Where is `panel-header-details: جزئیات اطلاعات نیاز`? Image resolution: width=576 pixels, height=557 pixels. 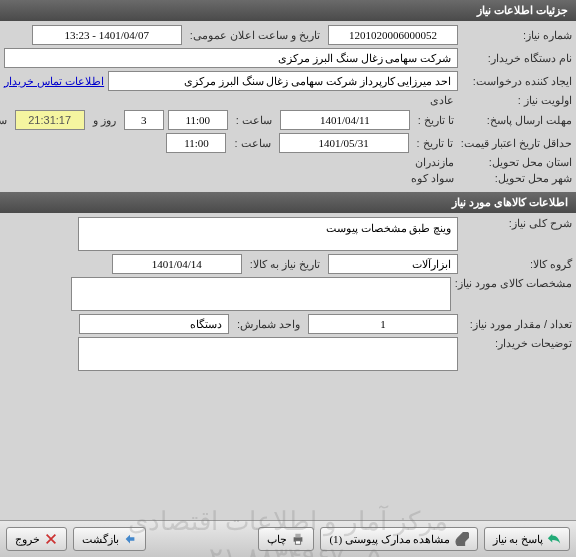 panel-header-details: جزئیات اطلاعات نیاز is located at coordinates (288, 10).